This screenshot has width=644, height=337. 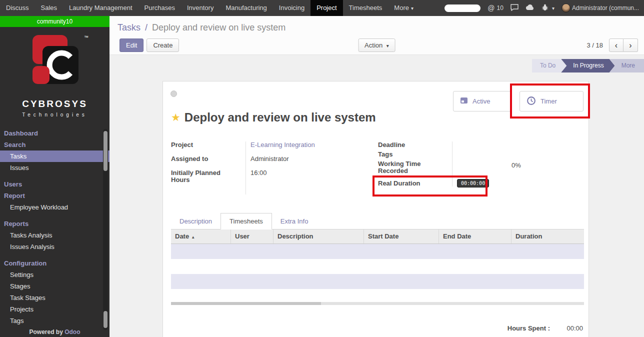 I want to click on notebook-tabs: Description Timesheets Extra Info, so click(x=378, y=221).